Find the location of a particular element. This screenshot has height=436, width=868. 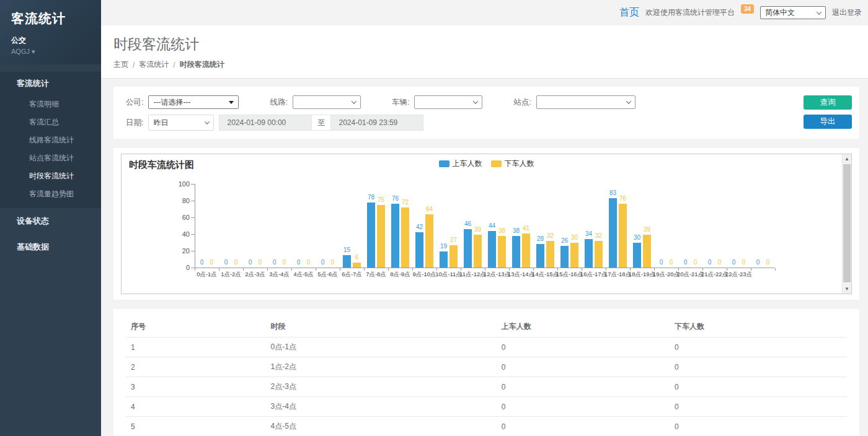

col-header-index: 序号 is located at coordinates (196, 327).